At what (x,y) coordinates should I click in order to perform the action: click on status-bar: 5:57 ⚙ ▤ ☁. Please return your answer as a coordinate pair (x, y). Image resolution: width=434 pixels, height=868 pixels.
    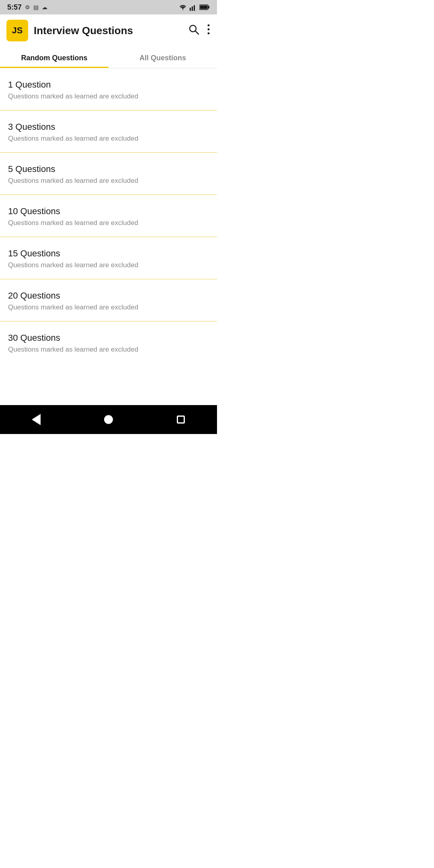
    Looking at the image, I should click on (108, 7).